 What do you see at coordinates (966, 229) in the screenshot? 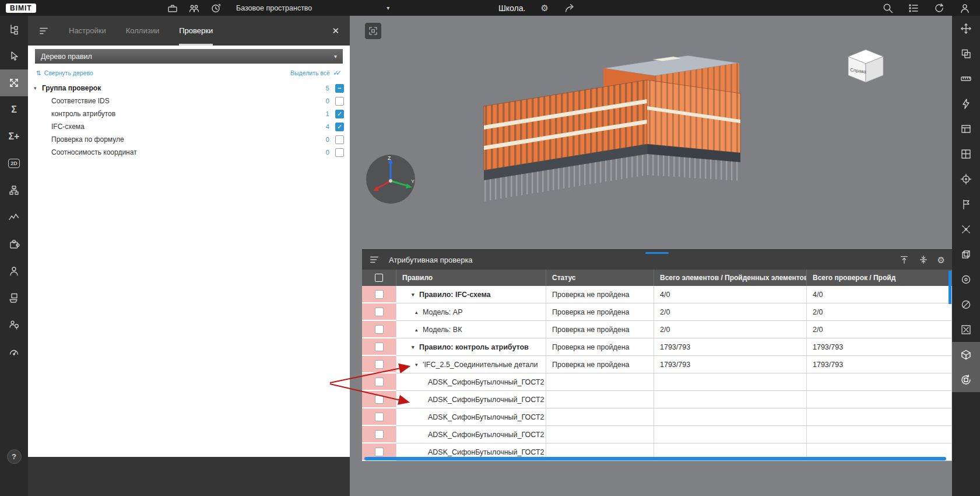
I see `section-cut-icon` at bounding box center [966, 229].